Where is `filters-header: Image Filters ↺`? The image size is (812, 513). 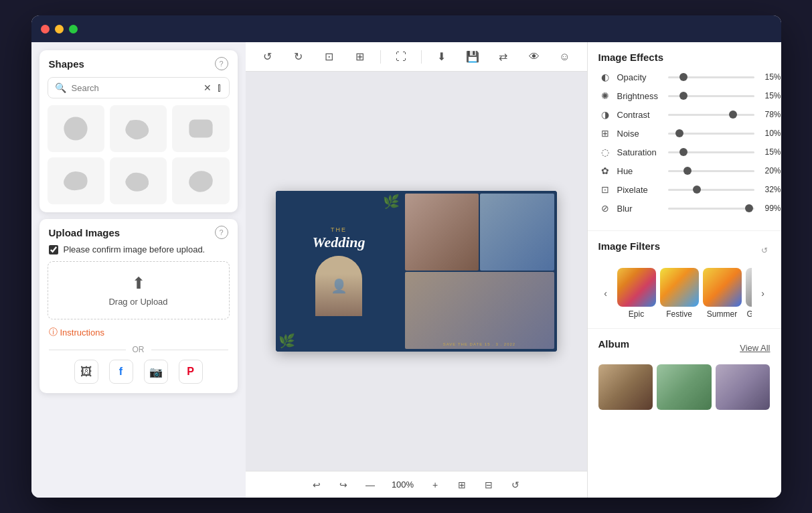
filters-header: Image Filters ↺ is located at coordinates (684, 250).